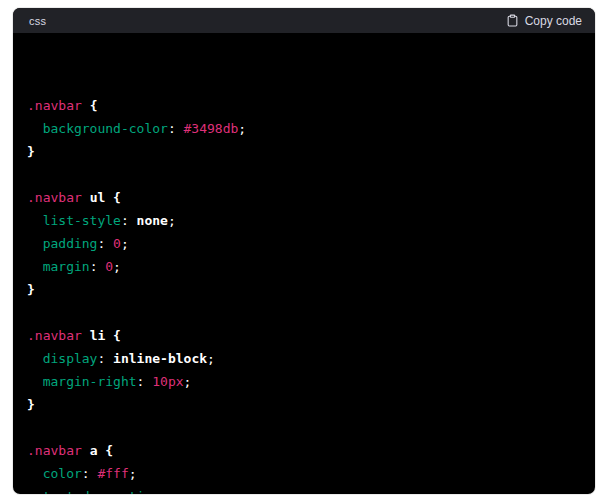 The image size is (609, 500). I want to click on code-token-num: #3498db, so click(212, 128).